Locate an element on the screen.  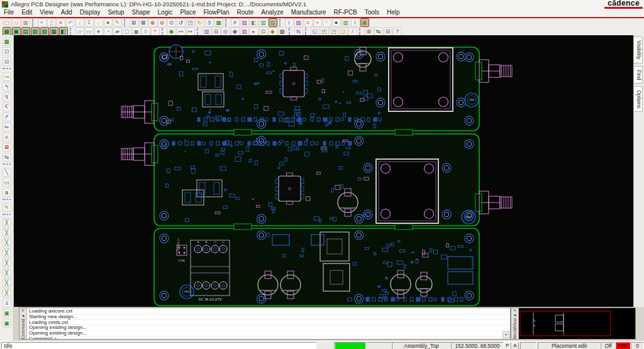
menu-analyze: Analyze is located at coordinates (272, 13).